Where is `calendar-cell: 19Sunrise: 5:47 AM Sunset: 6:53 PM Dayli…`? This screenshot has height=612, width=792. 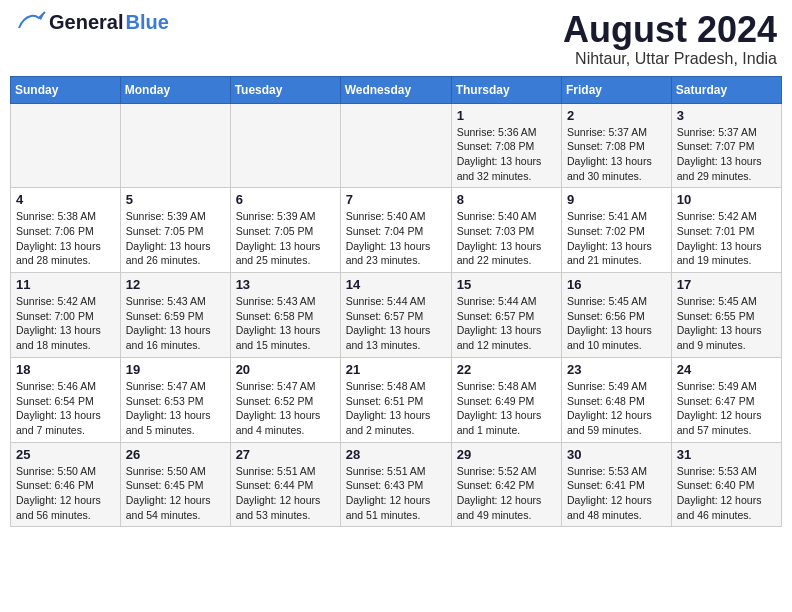
calendar-cell: 19Sunrise: 5:47 AM Sunset: 6:53 PM Dayli… is located at coordinates (175, 400).